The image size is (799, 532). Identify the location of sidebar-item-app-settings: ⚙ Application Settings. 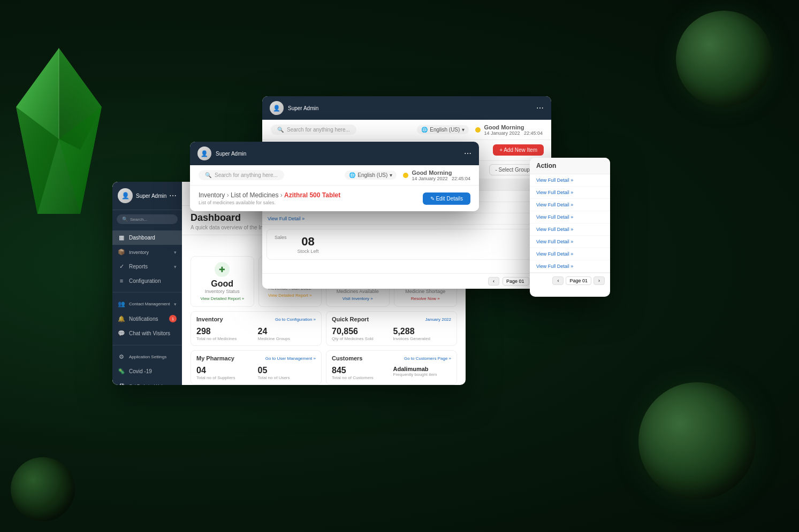
(147, 357).